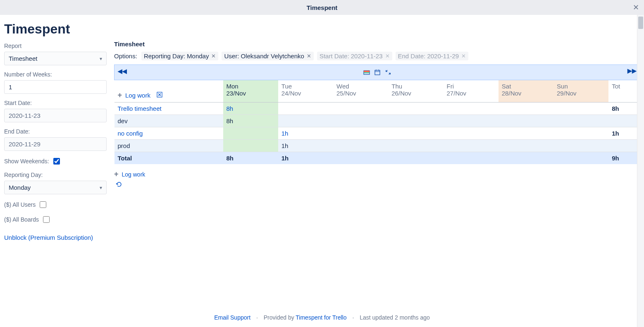 Image resolution: width=644 pixels, height=327 pixels. Describe the element at coordinates (641, 23) in the screenshot. I see `scrollbar-thumb` at that location.